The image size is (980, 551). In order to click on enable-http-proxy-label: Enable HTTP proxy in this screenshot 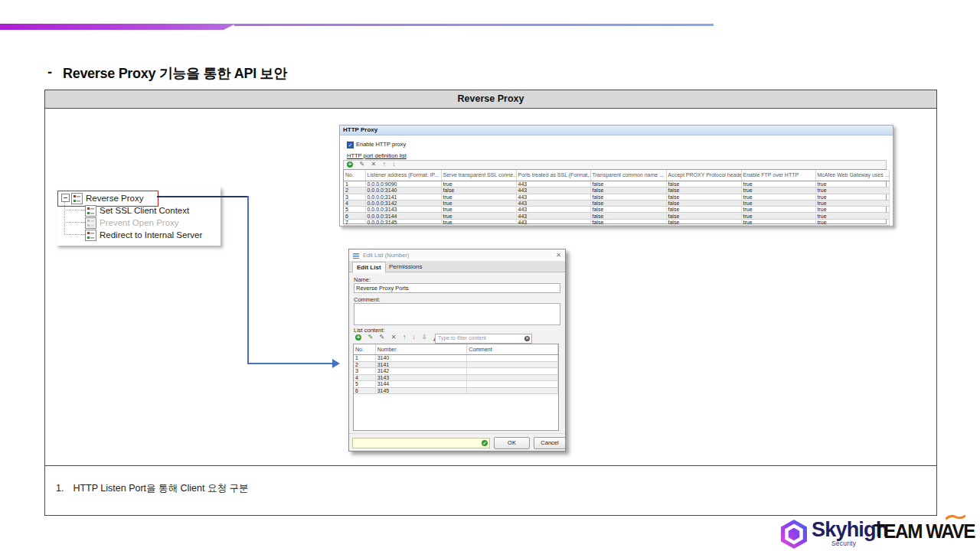, I will do `click(381, 144)`.